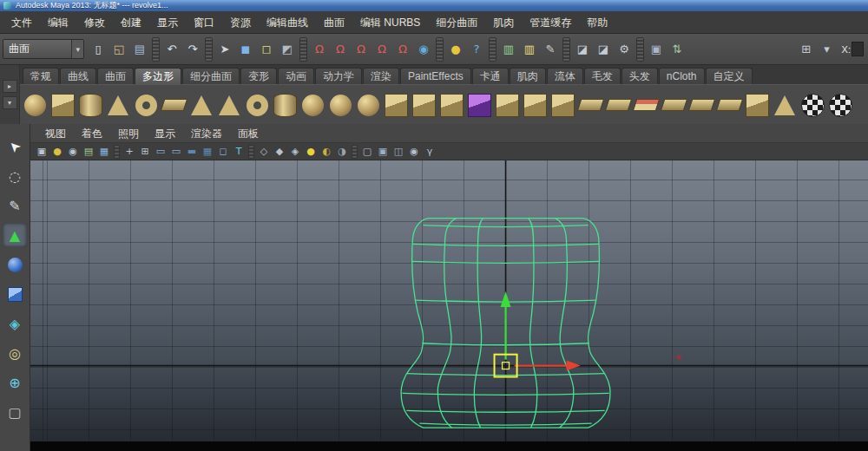 Image resolution: width=868 pixels, height=451 pixels. What do you see at coordinates (129, 151) in the screenshot?
I see `two-d-pan-zoom-icon: +` at bounding box center [129, 151].